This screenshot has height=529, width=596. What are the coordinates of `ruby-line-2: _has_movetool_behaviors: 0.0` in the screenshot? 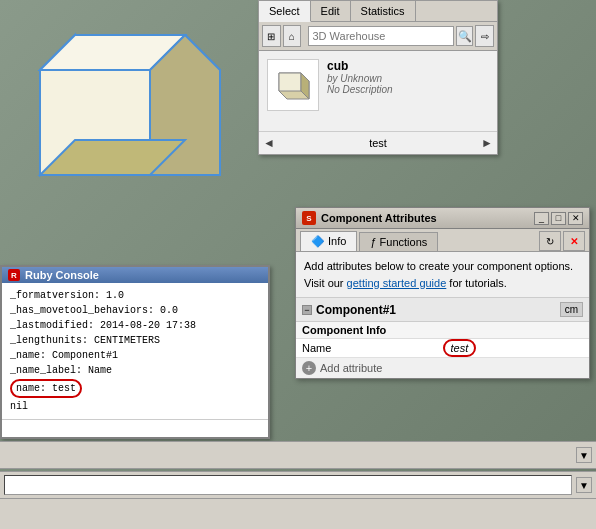 It's located at (135, 310).